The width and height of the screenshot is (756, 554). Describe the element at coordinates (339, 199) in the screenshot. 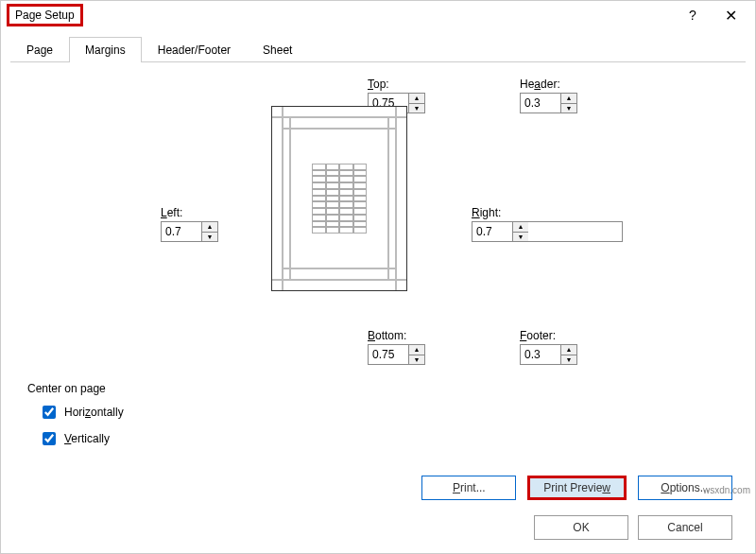

I see `page-preview` at that location.